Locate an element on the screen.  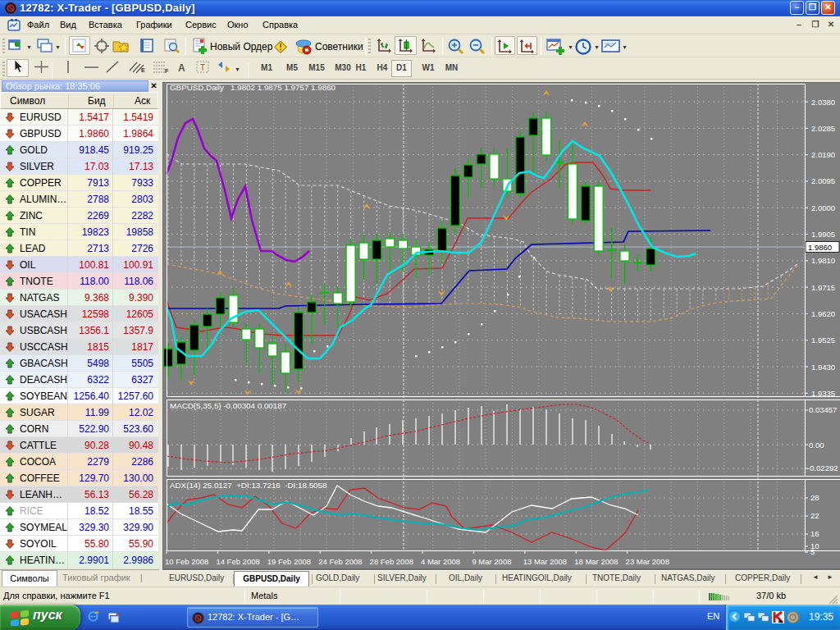
svg-text: 13 Mar 2008 is located at coordinates (545, 561).